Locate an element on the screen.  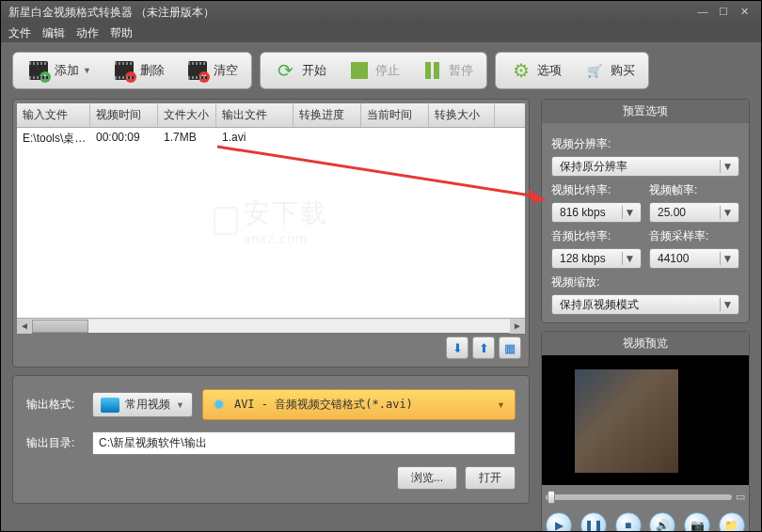
preview-frame is located at coordinates (627, 421).